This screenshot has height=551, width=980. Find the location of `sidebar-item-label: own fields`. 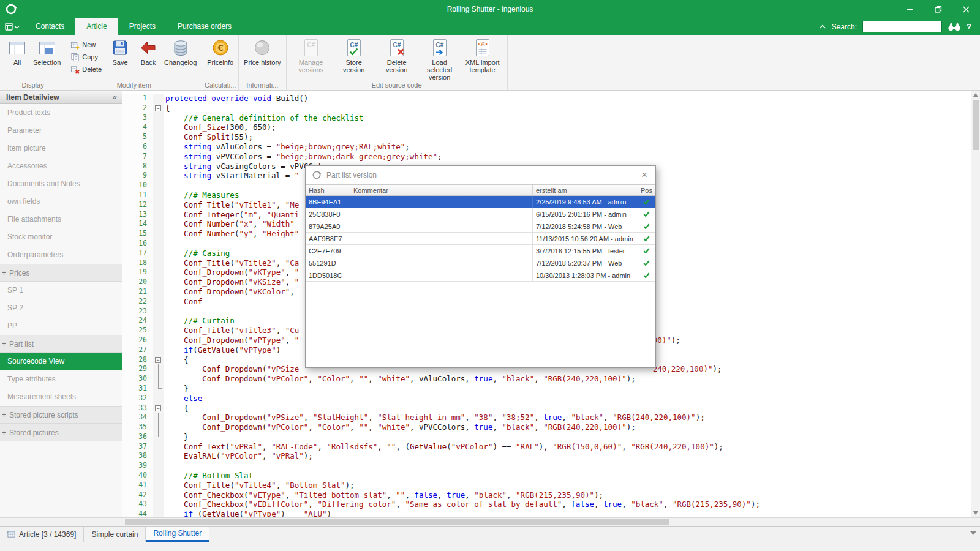

sidebar-item-label: own fields is located at coordinates (23, 201).